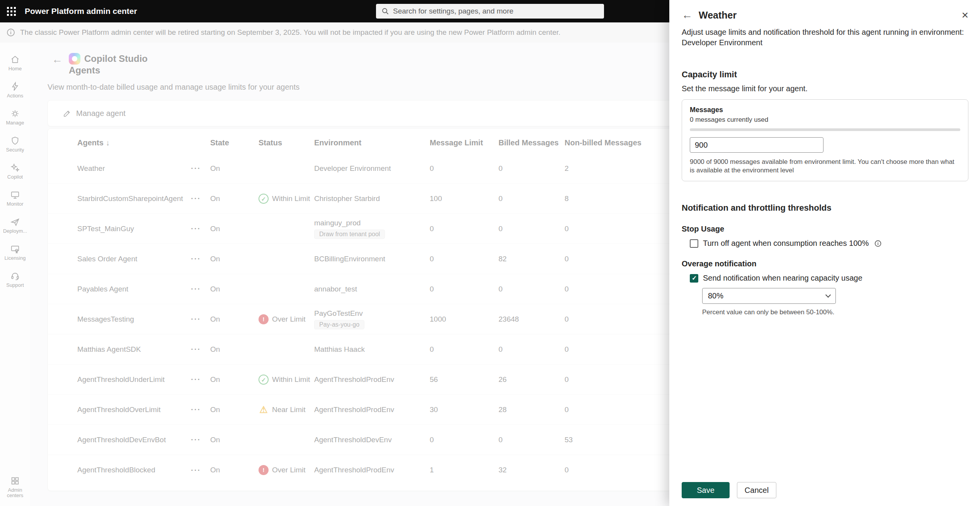  What do you see at coordinates (532, 380) in the screenshot?
I see `billed-messages-value: 26` at bounding box center [532, 380].